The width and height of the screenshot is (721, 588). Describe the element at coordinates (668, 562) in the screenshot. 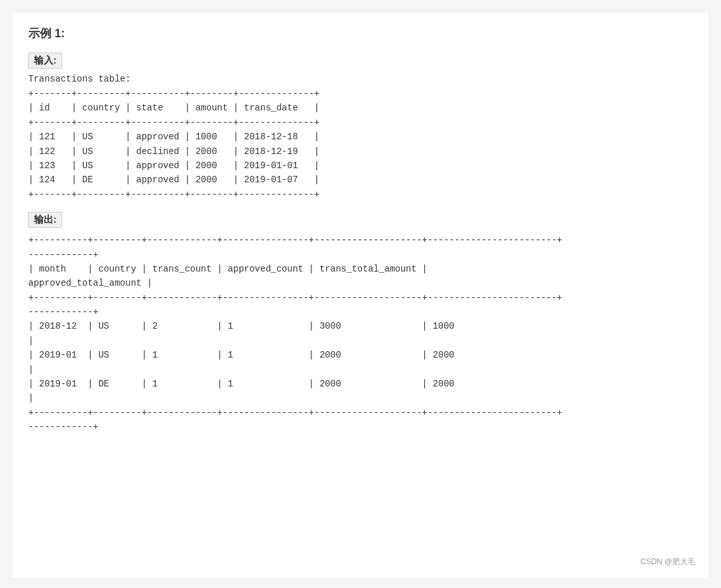

I see `footer-text: CSDN @肥大毛` at that location.